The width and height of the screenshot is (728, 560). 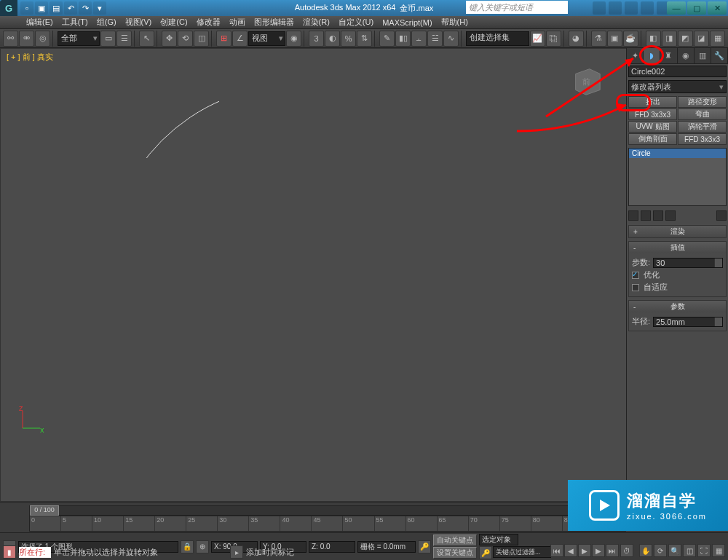 I want to click on stack-item-circle: Circle, so click(x=677, y=153).